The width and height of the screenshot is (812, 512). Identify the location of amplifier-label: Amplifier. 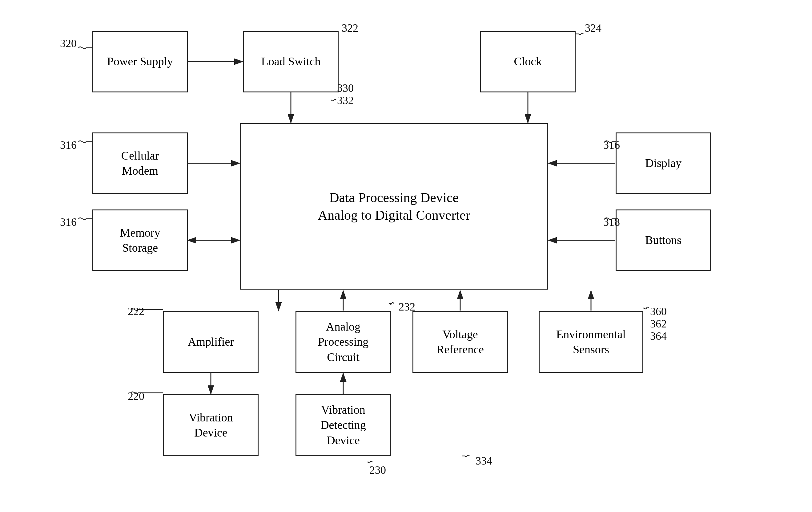
(211, 342).